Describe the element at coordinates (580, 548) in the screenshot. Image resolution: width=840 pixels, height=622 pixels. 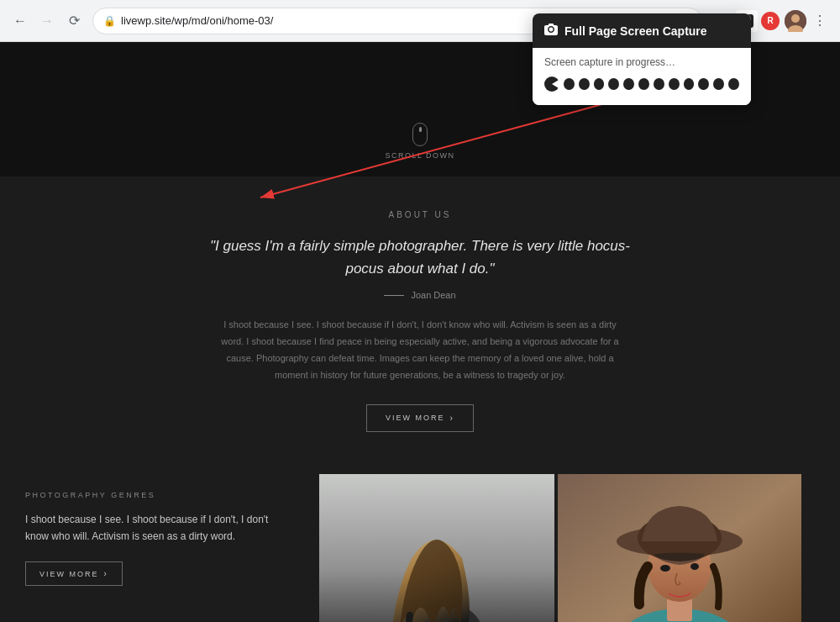
I see `photo-grid: N 0.3 EDITORIAL` at that location.